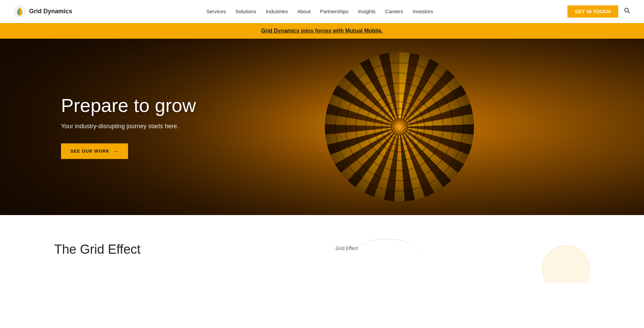 The image size is (644, 328). I want to click on navbar: Grid Dynamics Services Solutions Industr…, so click(322, 12).